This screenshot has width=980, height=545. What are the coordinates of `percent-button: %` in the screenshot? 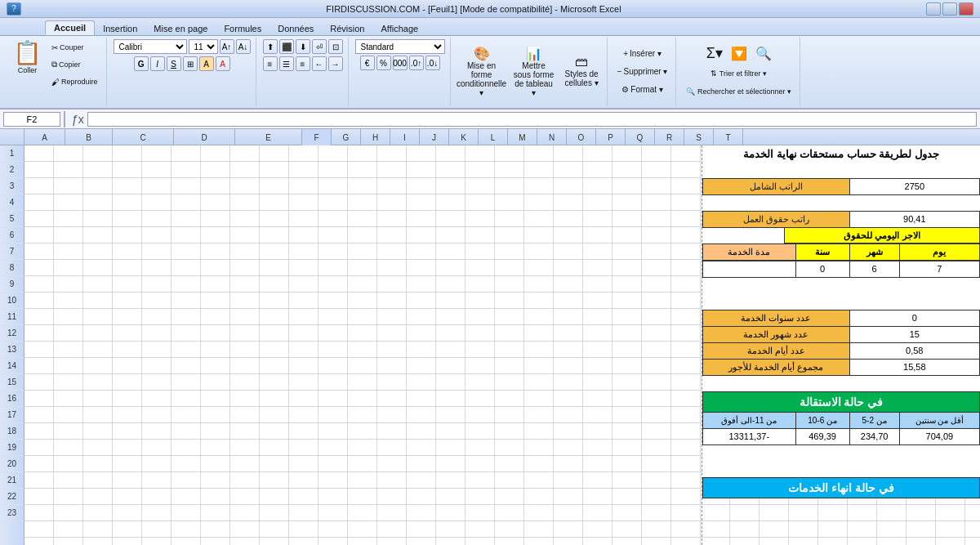 It's located at (384, 63).